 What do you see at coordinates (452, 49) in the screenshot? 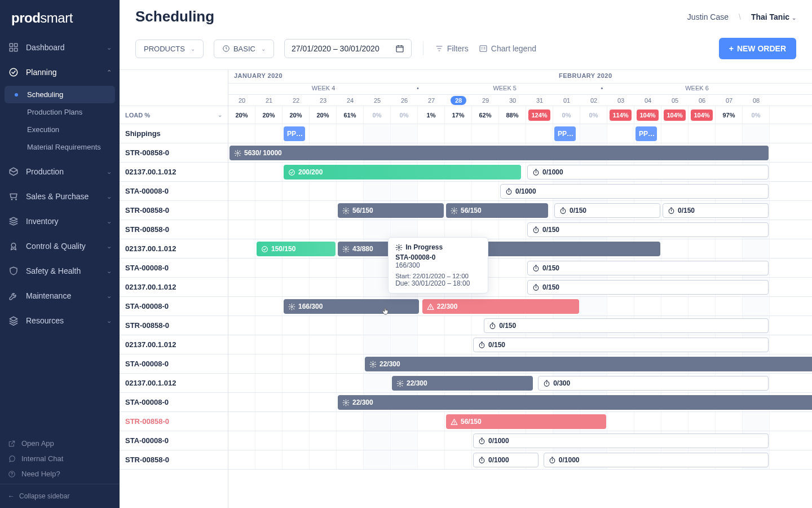
I see `filters-button: Filters` at bounding box center [452, 49].